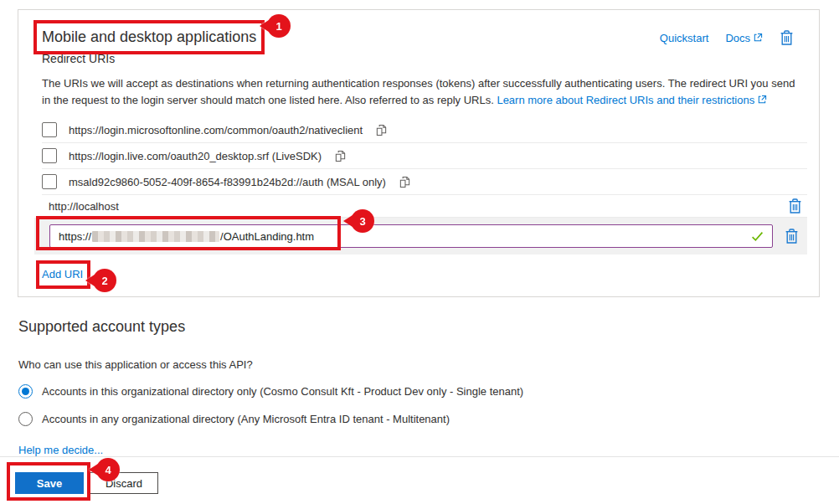 This screenshot has width=839, height=504. Describe the element at coordinates (49, 483) in the screenshot. I see `save-button: Save` at that location.